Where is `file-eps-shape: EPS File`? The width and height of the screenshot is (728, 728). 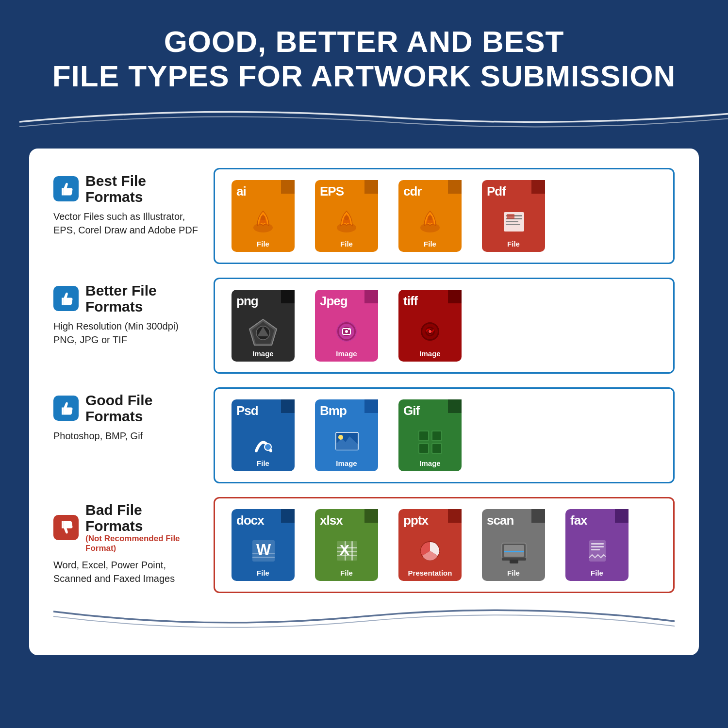
file-eps-shape: EPS File is located at coordinates (347, 216).